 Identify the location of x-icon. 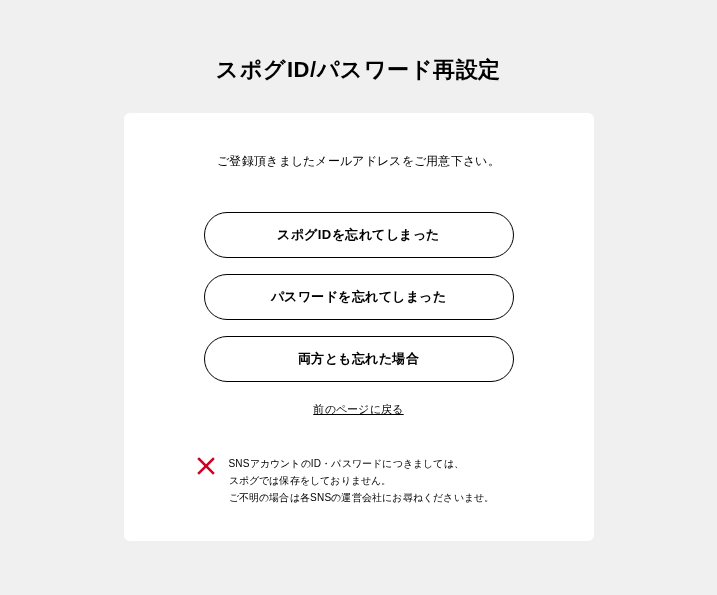
(206, 468).